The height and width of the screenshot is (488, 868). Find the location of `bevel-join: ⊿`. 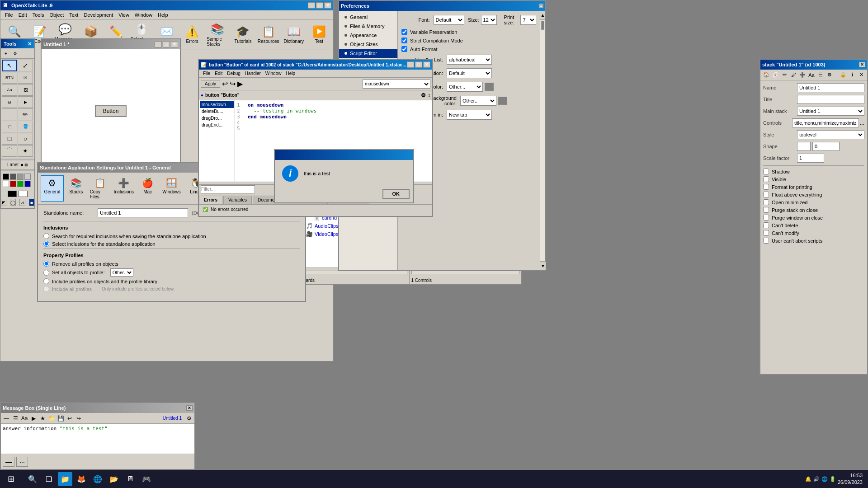

bevel-join: ⊿ is located at coordinates (22, 202).